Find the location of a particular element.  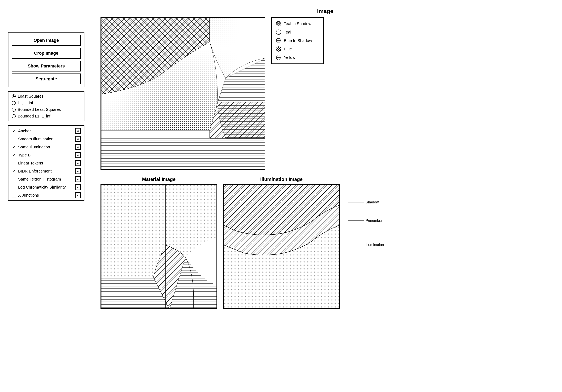

illumination-image-title: Illumination Image is located at coordinates (281, 179).